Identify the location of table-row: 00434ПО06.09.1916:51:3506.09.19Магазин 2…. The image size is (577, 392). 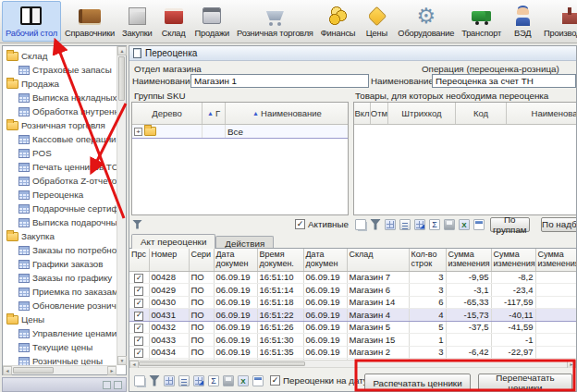
(353, 352).